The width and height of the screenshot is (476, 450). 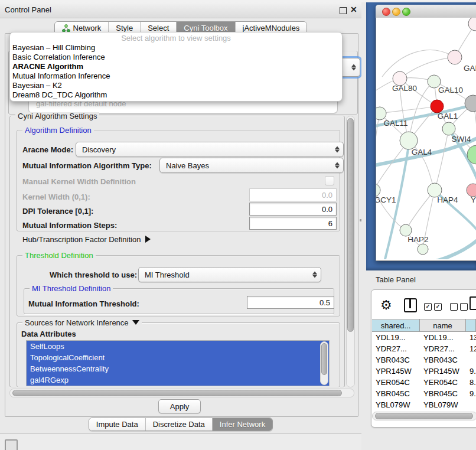 What do you see at coordinates (176, 57) in the screenshot?
I see `dropdown-item-basic-correlation-inference: Basic Correlation Inference` at bounding box center [176, 57].